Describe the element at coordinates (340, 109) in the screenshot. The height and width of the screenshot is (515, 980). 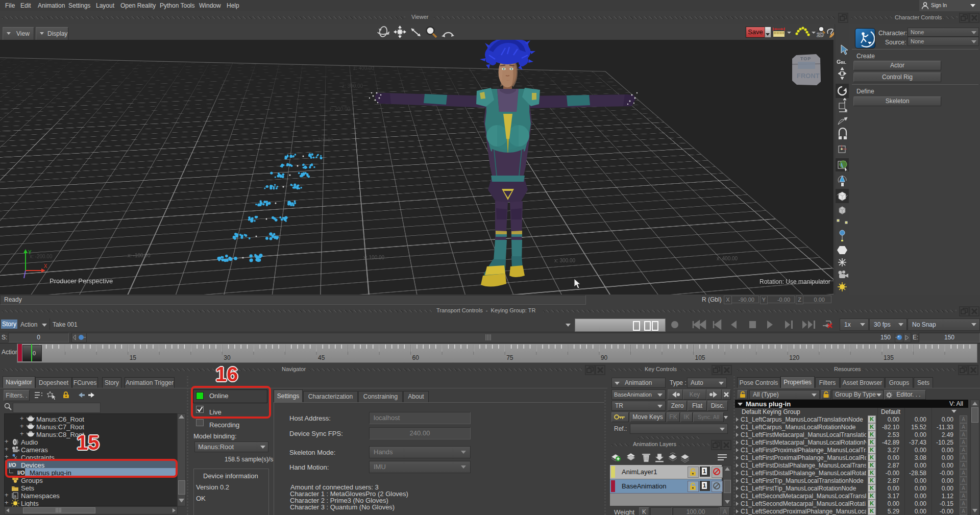
I see `svg-text: z: 200.00` at that location.